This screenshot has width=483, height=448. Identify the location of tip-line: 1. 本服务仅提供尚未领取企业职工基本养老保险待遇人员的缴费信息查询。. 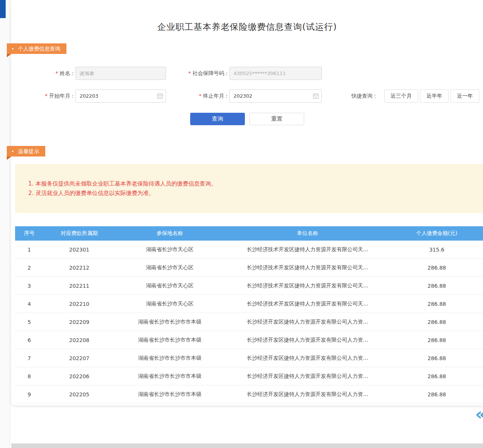
(250, 184).